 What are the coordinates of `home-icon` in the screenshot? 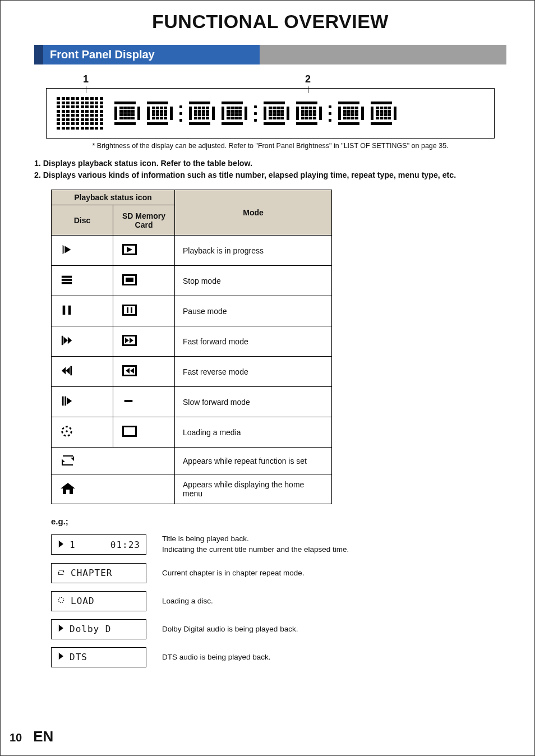 It's located at (68, 488).